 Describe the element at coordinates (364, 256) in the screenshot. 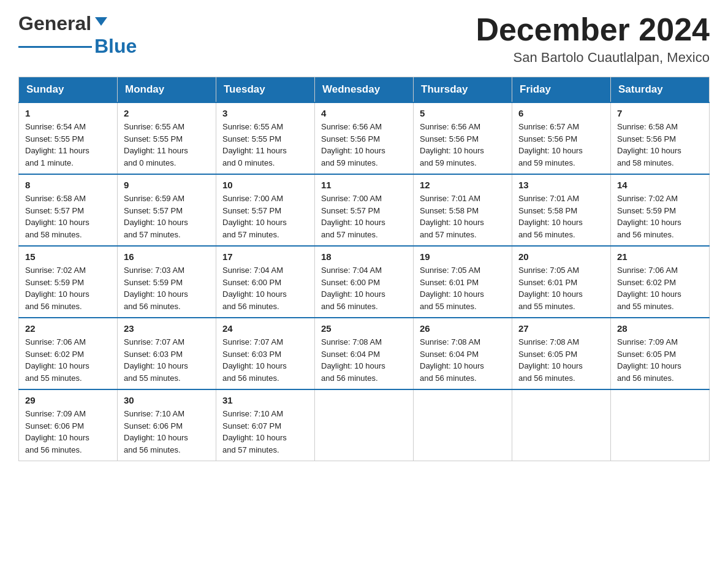

I see `day-number: 18` at that location.